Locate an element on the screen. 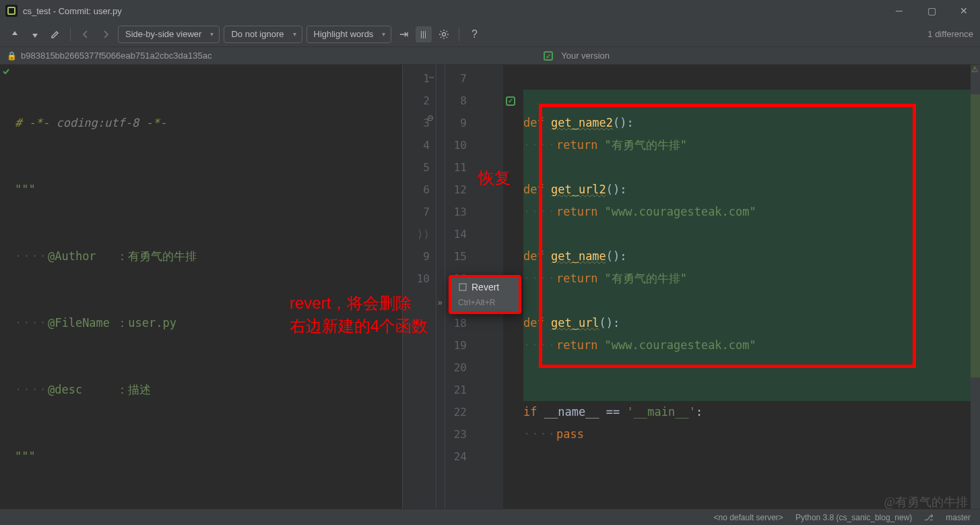  context-menu: Revert Ctrl+Alt+R is located at coordinates (485, 295).